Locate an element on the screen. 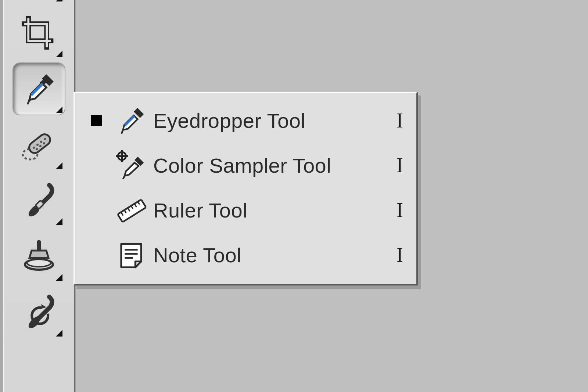 The height and width of the screenshot is (392, 588). tool-crop is located at coordinates (39, 33).